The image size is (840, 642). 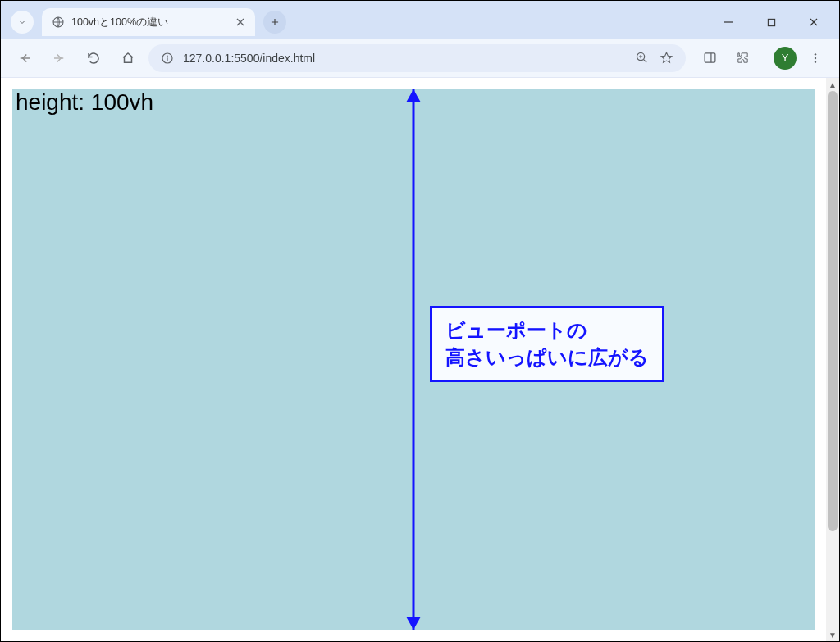 What do you see at coordinates (771, 22) in the screenshot?
I see `window-controls` at bounding box center [771, 22].